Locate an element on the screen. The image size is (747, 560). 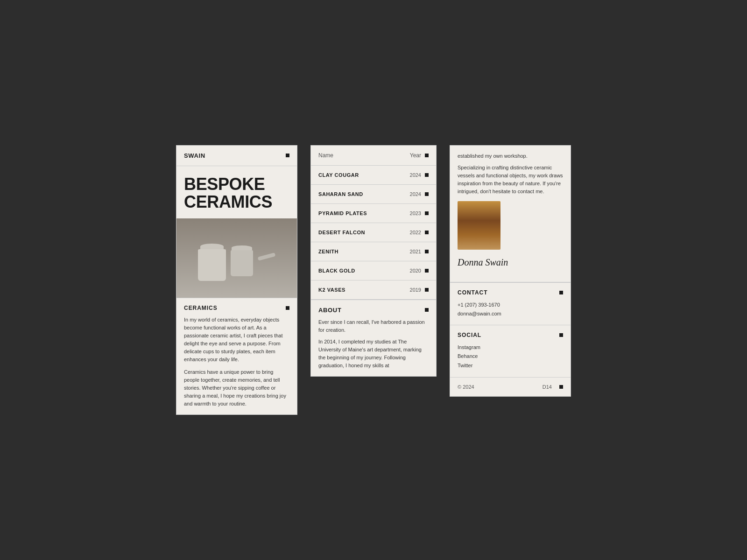
row-year-5: 2020 is located at coordinates (412, 271).